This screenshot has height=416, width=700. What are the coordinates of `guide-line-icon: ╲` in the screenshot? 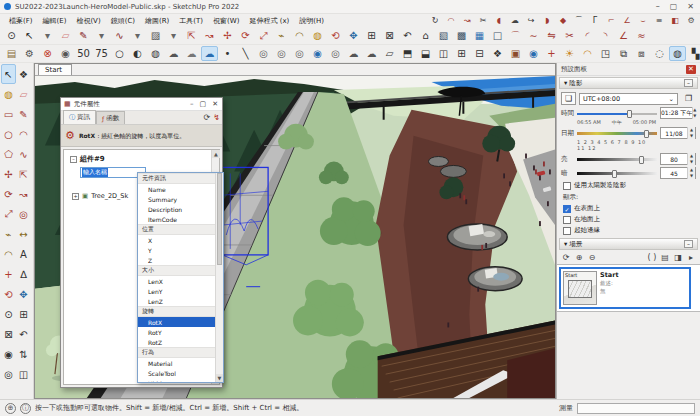 It's located at (246, 54).